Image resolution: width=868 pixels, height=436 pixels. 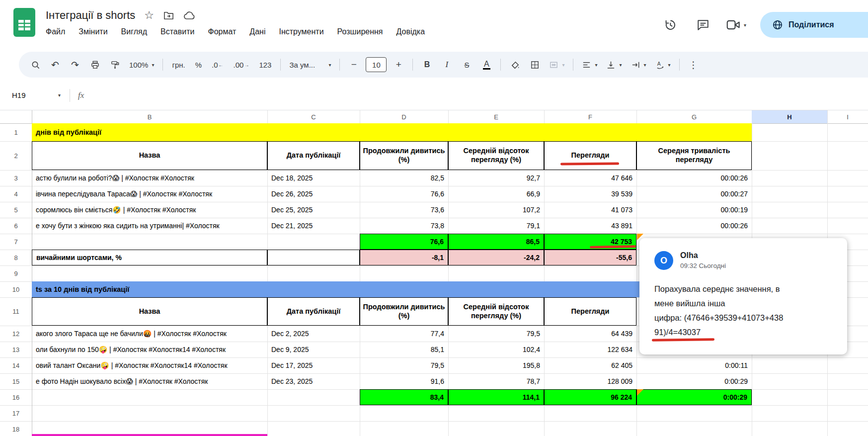 I want to click on row-header-9: 9, so click(x=16, y=273).